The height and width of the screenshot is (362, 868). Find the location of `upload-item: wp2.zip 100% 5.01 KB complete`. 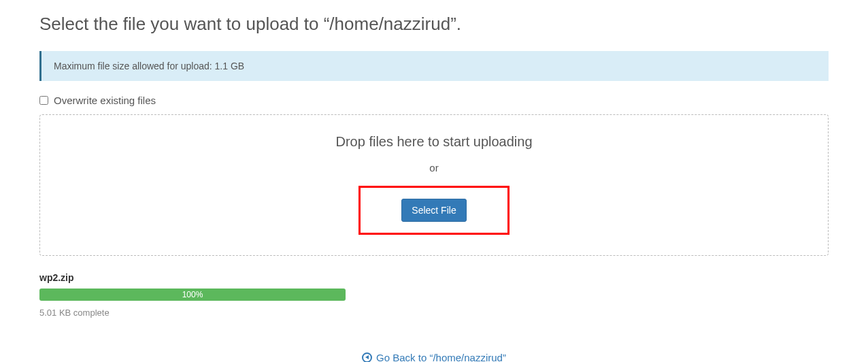

upload-item: wp2.zip 100% 5.01 KB complete is located at coordinates (434, 295).